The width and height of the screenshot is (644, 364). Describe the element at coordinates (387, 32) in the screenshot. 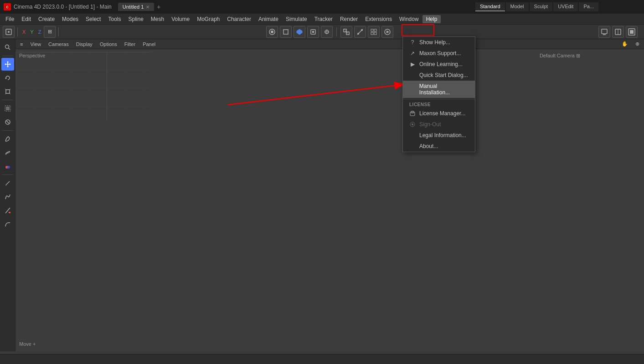

I see `toolbar-render` at that location.